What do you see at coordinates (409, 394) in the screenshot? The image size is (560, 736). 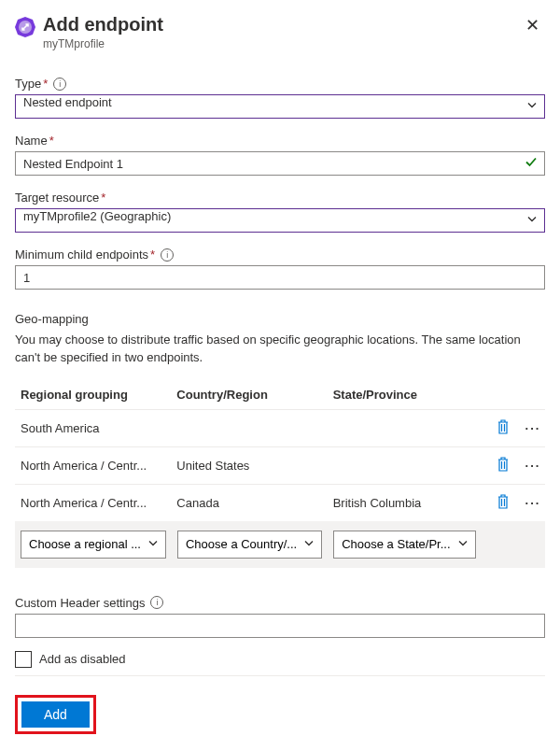 I see `col-state: State/Province` at bounding box center [409, 394].